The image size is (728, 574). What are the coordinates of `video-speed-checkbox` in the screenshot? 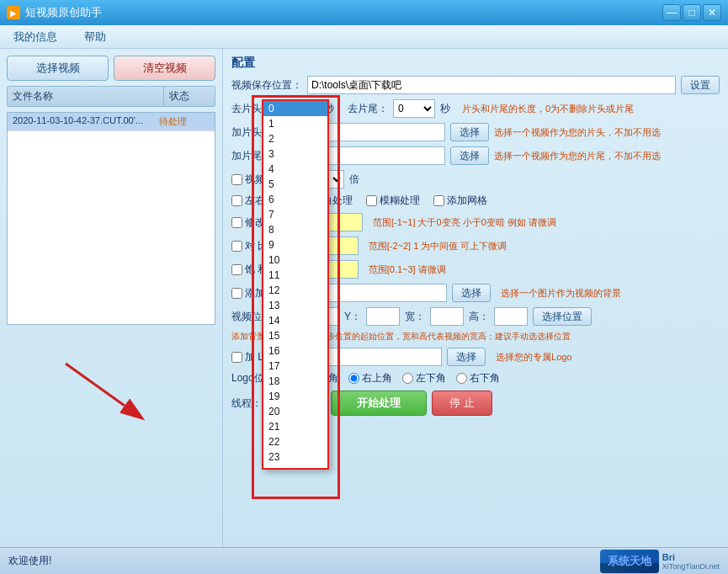 It's located at (237, 180).